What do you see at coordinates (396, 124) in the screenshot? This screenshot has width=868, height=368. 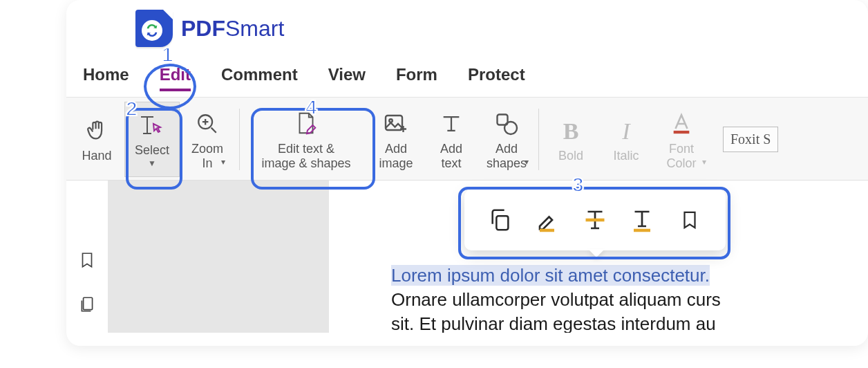 I see `add-image-icon` at bounding box center [396, 124].